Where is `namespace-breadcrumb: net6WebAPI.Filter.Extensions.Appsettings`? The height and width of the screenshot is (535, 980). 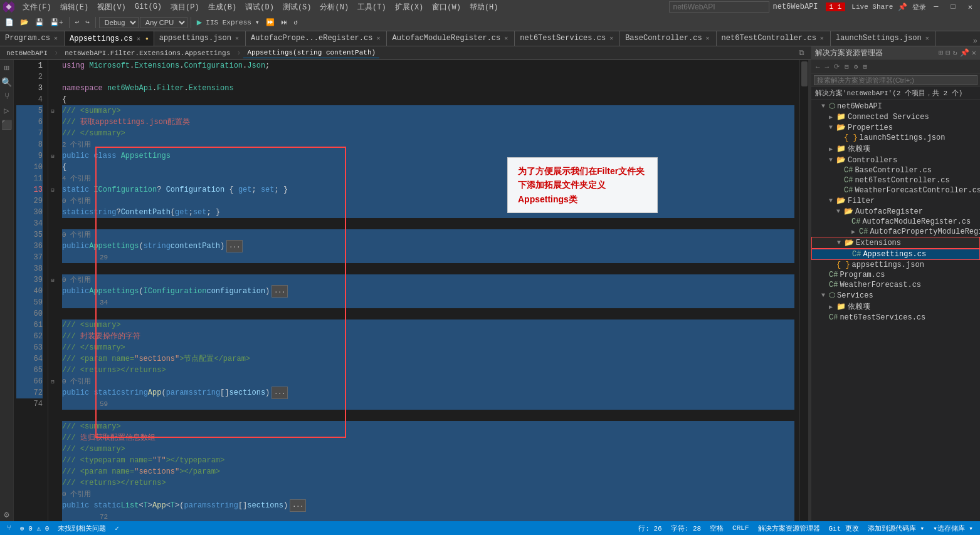
namespace-breadcrumb: net6WebAPI.Filter.Extensions.Appsettings is located at coordinates (147, 53).